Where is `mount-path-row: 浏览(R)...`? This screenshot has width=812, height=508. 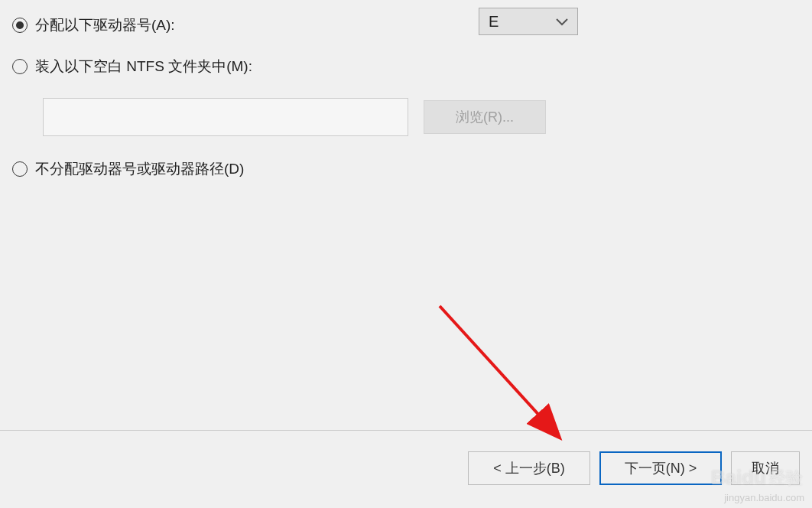 mount-path-row: 浏览(R)... is located at coordinates (421, 117).